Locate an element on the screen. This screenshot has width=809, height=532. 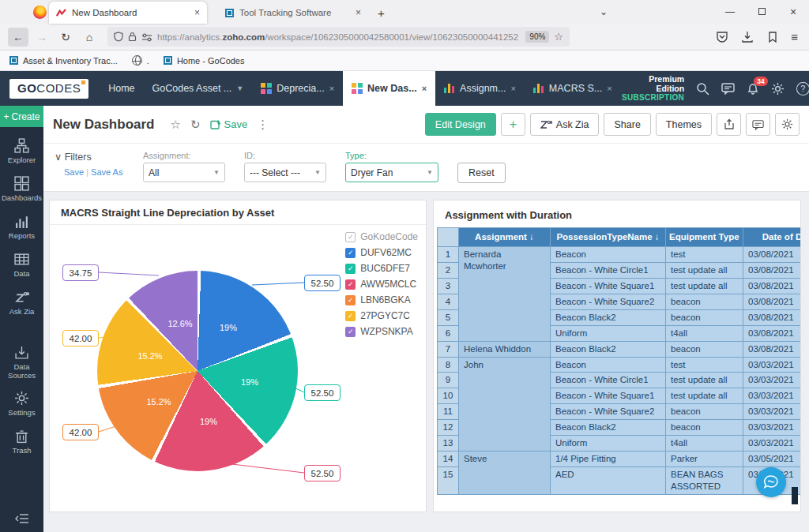
id-select: --- Select ---▼ is located at coordinates (285, 172).